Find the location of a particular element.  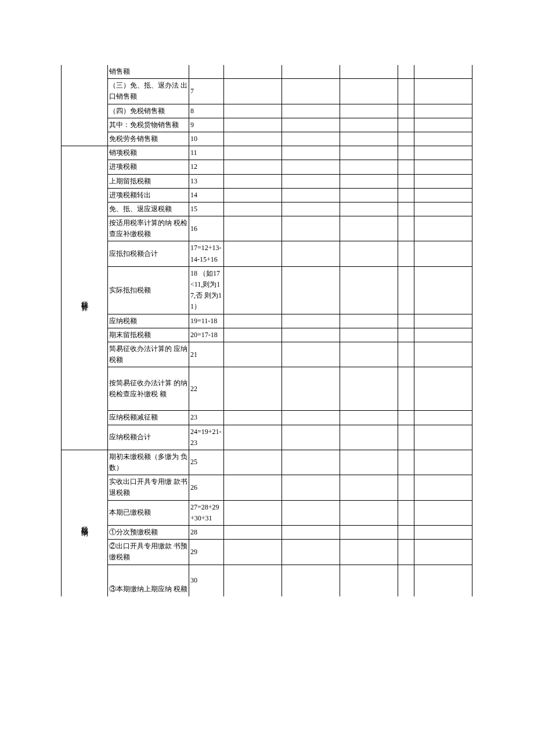

row-num: 24=19+21-23 is located at coordinates (207, 437).